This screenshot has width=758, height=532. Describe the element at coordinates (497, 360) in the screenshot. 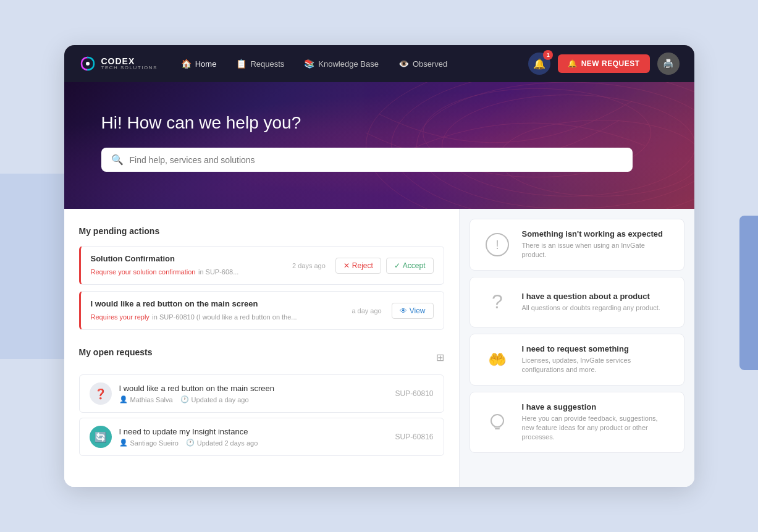

I see `service-icon-request: 🤲` at that location.